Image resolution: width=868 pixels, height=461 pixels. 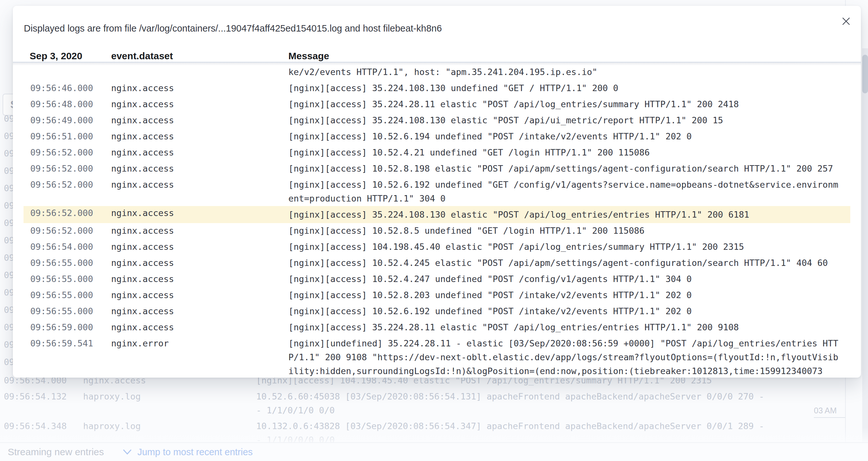 What do you see at coordinates (127, 452) in the screenshot?
I see `chevron-down-icon` at bounding box center [127, 452].